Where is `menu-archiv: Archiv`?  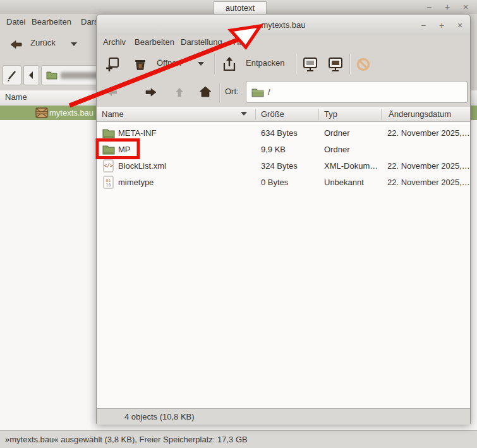
menu-archiv: Archiv is located at coordinates (114, 42).